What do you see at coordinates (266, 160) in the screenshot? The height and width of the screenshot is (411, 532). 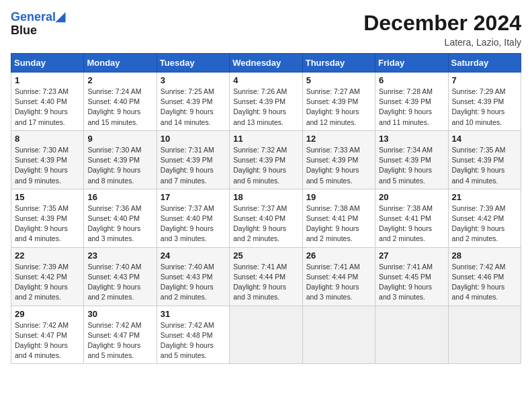 I see `calendar-day-cell: 11 Sunrise: 7:32 AMSunset: 4:39 PMDaylig…` at bounding box center [266, 160].